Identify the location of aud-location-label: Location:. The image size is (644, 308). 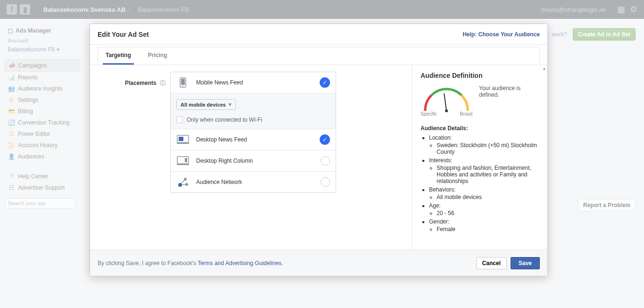
(440, 138).